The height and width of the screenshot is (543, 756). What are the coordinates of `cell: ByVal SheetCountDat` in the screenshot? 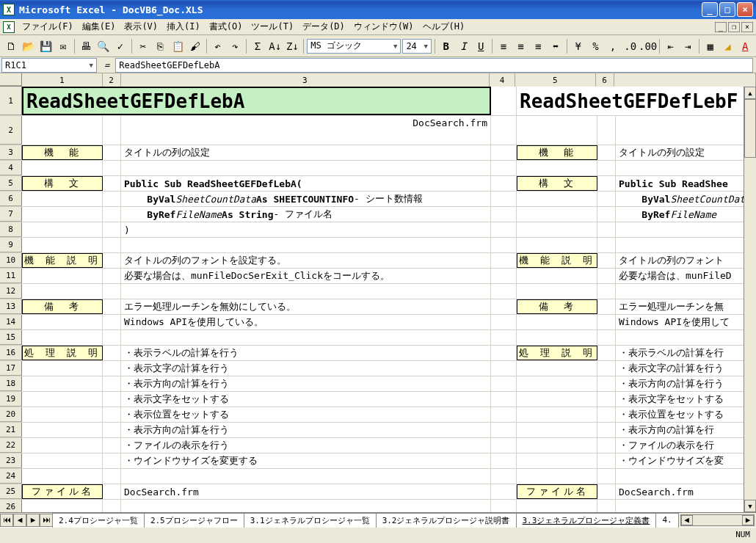 It's located at (681, 199).